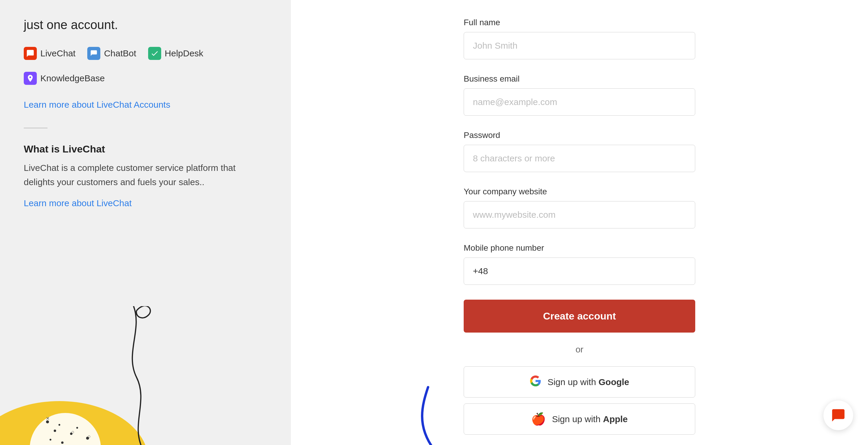 This screenshot has height=445, width=868. I want to click on phone-input, so click(580, 271).